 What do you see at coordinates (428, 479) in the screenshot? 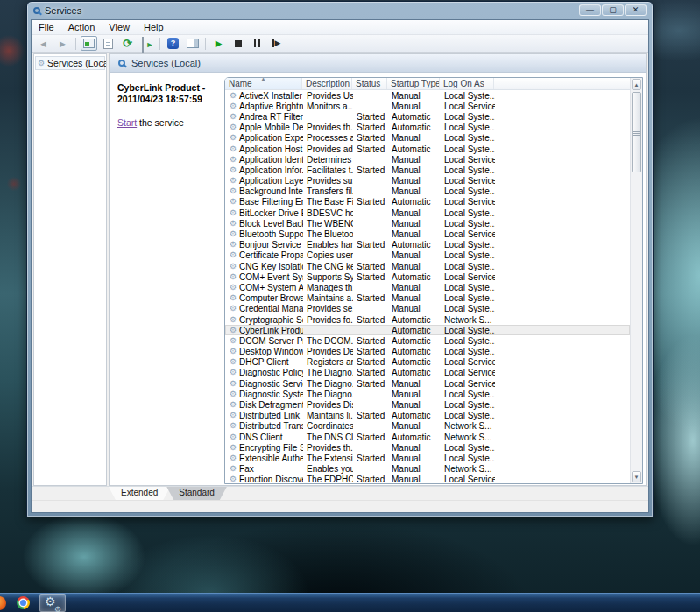
I see `service-row: ⚙Function Discover... The FDPHO... Start…` at bounding box center [428, 479].